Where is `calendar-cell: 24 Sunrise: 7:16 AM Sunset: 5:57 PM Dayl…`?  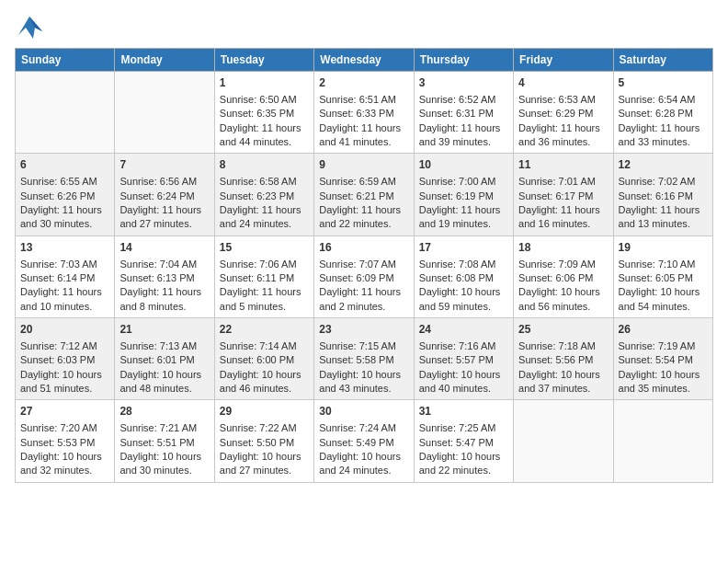
calendar-cell: 24 Sunrise: 7:16 AM Sunset: 5:57 PM Dayl… is located at coordinates (463, 359).